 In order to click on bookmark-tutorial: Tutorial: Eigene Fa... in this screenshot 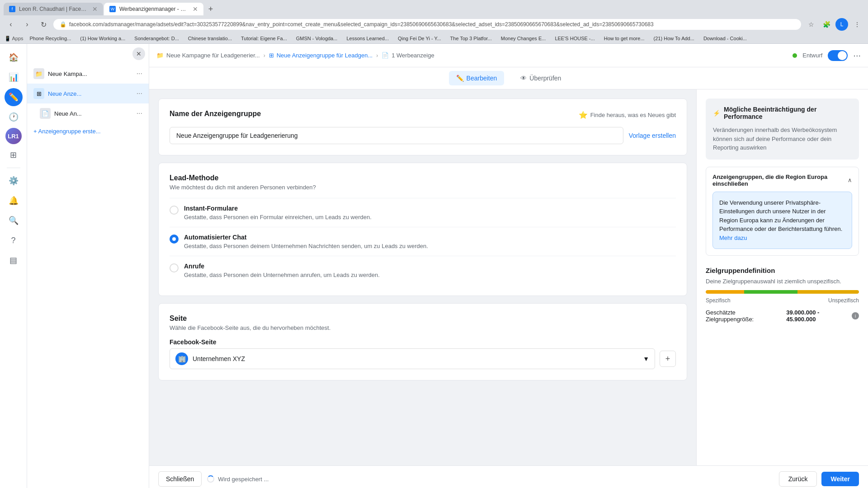, I will do `click(264, 38)`.